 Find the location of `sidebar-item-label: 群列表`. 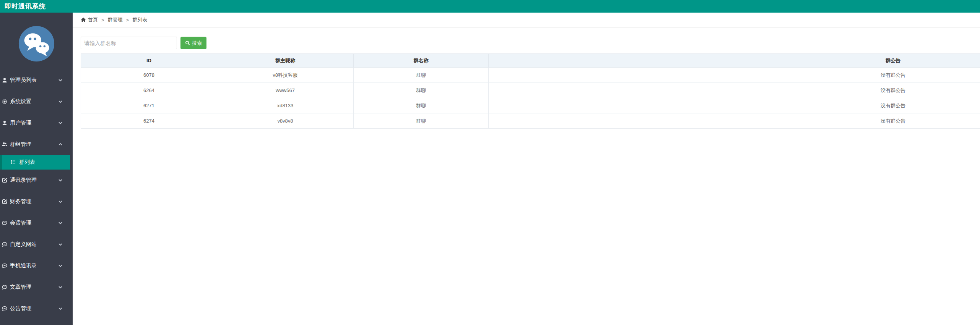

sidebar-item-label: 群列表 is located at coordinates (27, 162).